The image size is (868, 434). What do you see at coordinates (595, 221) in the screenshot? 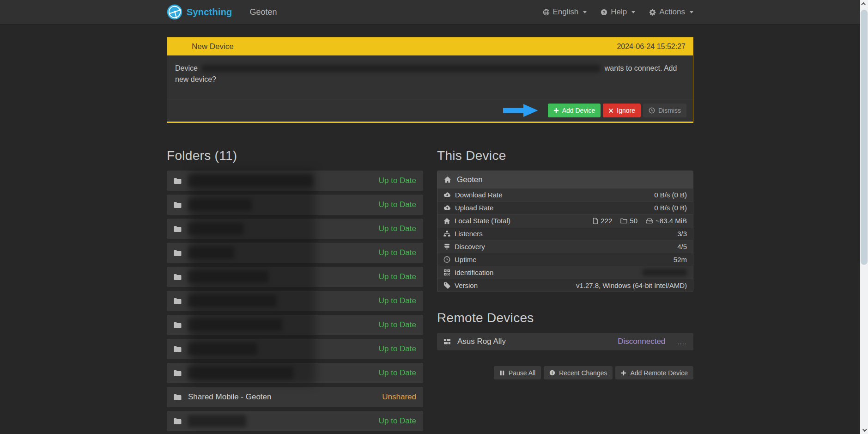
I see `file-icon` at bounding box center [595, 221].